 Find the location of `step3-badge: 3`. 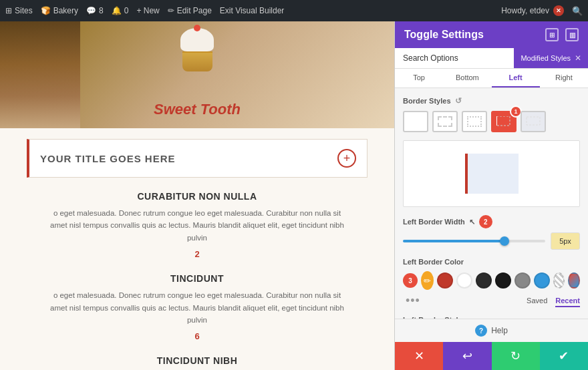

step3-badge: 3 is located at coordinates (410, 281).